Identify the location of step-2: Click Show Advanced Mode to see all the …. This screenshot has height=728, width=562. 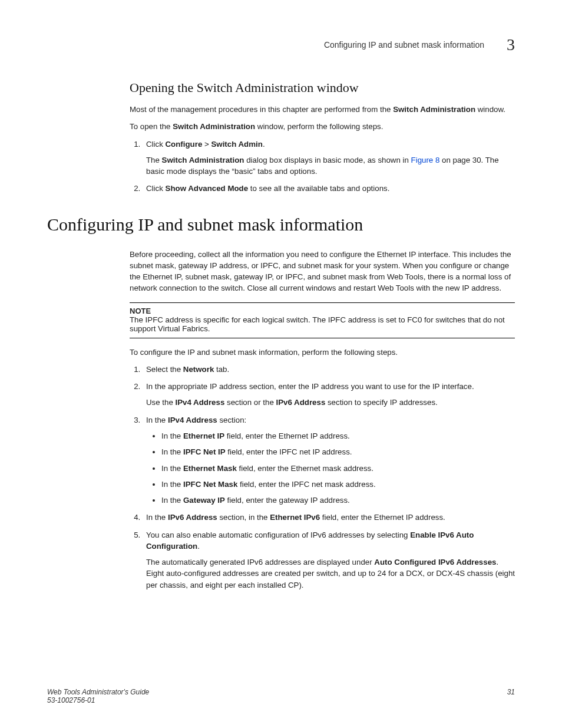
(329, 189).